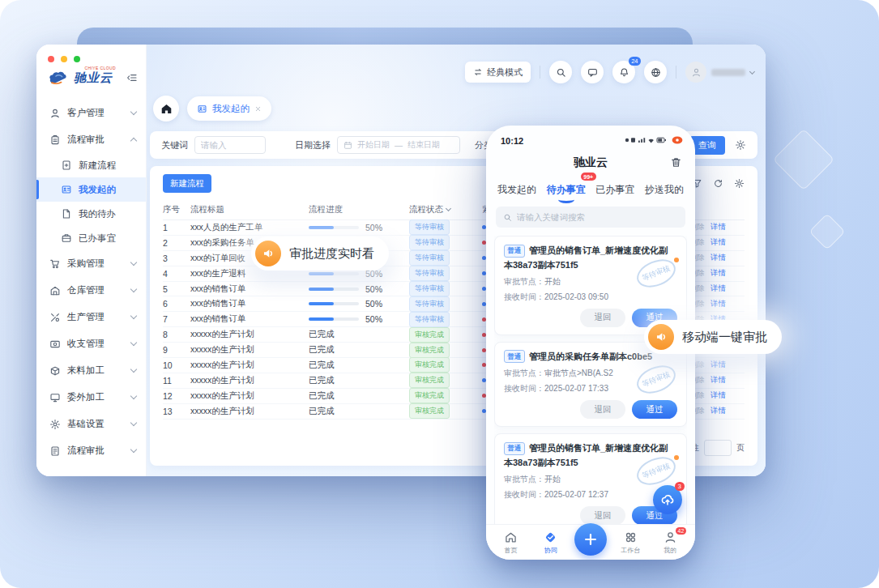 This screenshot has width=879, height=588. Describe the element at coordinates (740, 145) in the screenshot. I see `filter-settings-icon` at that location.